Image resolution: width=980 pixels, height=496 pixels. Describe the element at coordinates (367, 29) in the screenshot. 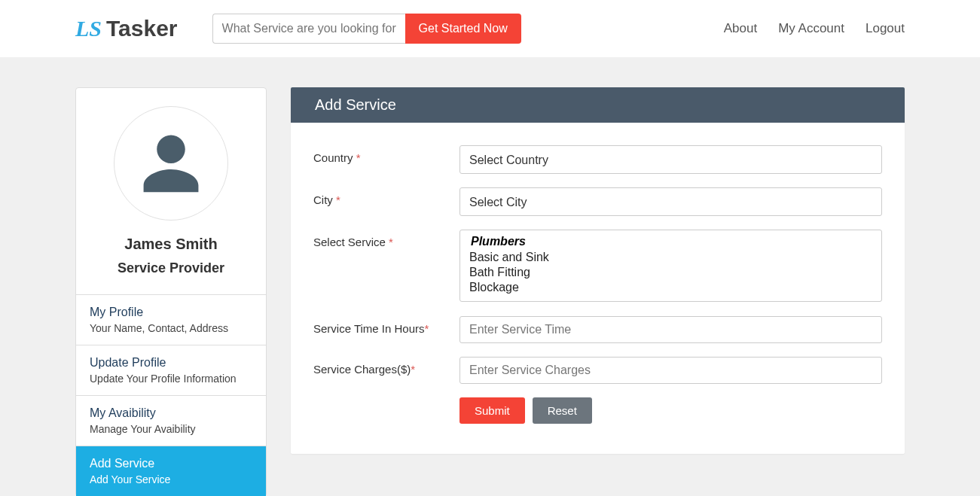

I see `search-wrap: Get Started Now` at that location.